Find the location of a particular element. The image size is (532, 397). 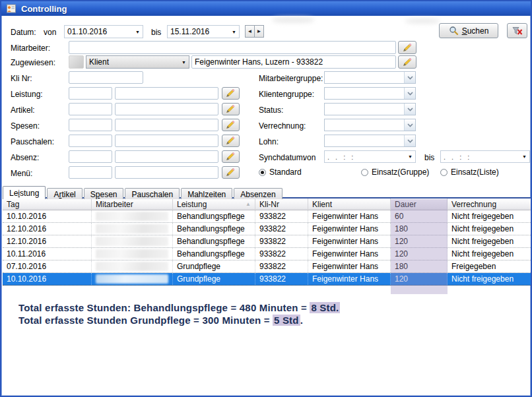

filter-code-input-leistungu is located at coordinates (90, 94).